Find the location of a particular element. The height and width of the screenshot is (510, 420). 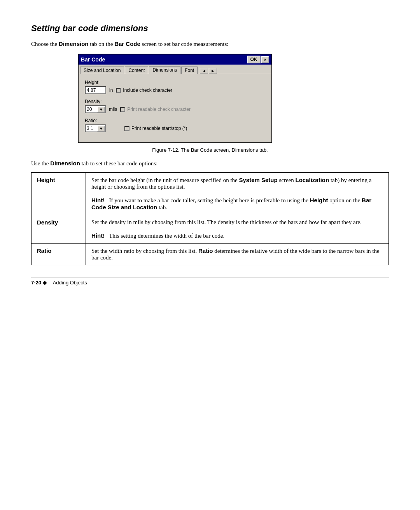

density-label: Density: is located at coordinates (175, 102).